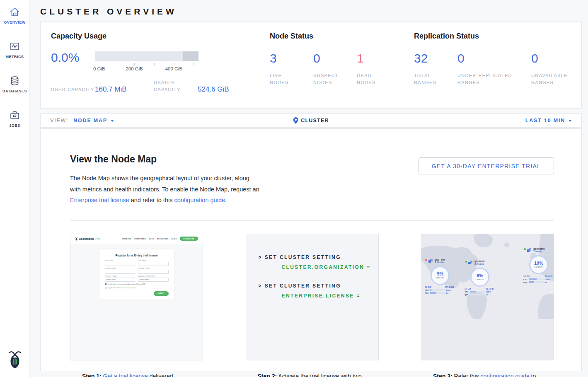 Image resolution: width=588 pixels, height=377 pixels. Describe the element at coordinates (137, 369) in the screenshot. I see `step-1-caption: Step 1: Get a trial license delivered st…` at that location.